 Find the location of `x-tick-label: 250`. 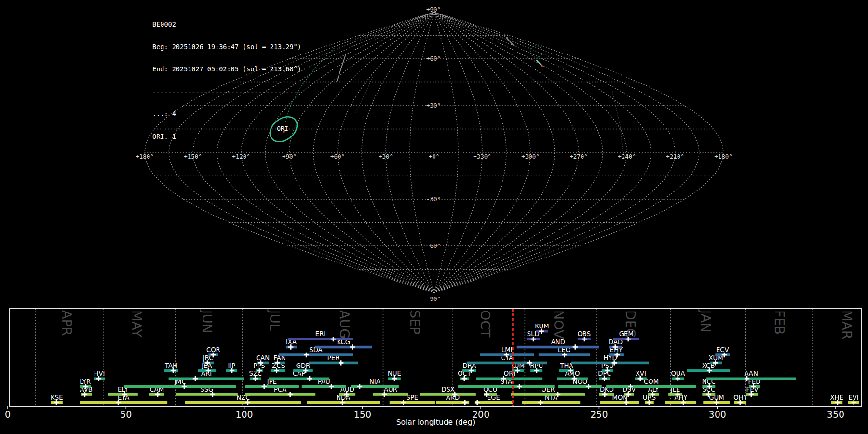

x-tick-label: 250 is located at coordinates (599, 414).